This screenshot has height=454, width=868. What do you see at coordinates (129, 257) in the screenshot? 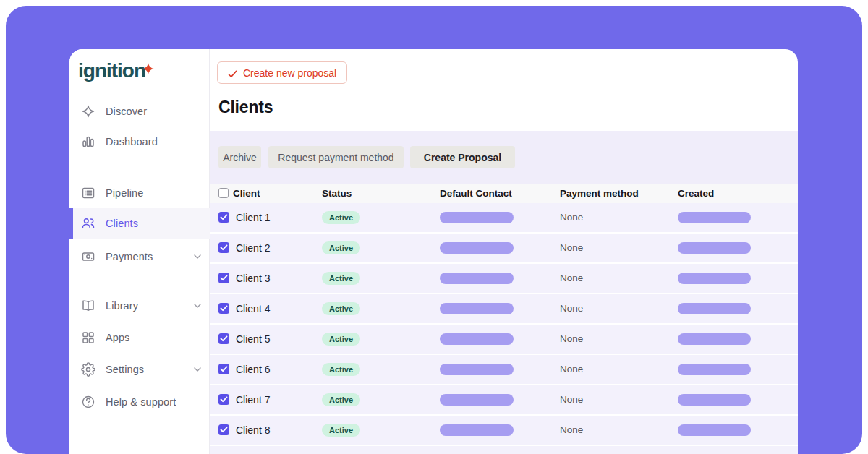
I see `sidebar-item-label: Payments` at bounding box center [129, 257].